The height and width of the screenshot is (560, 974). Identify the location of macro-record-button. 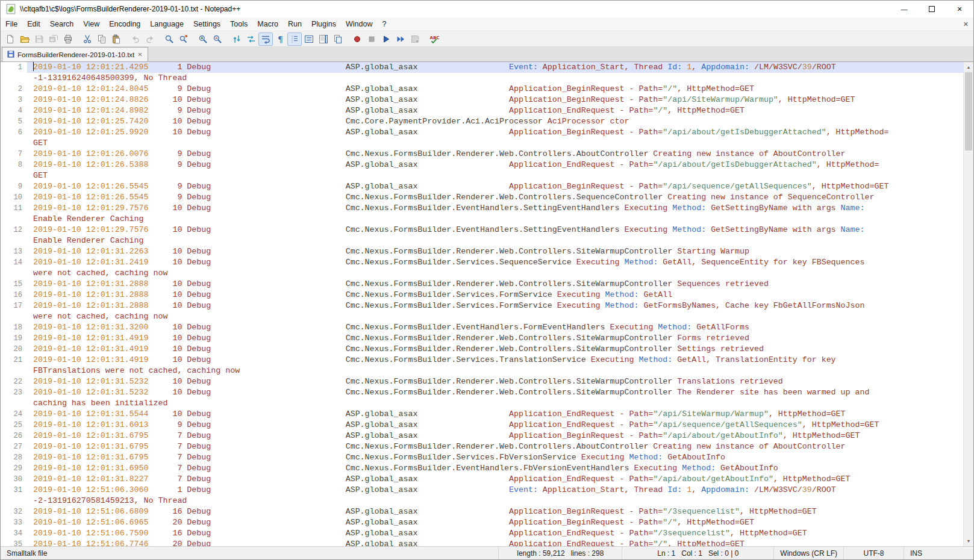
(357, 39).